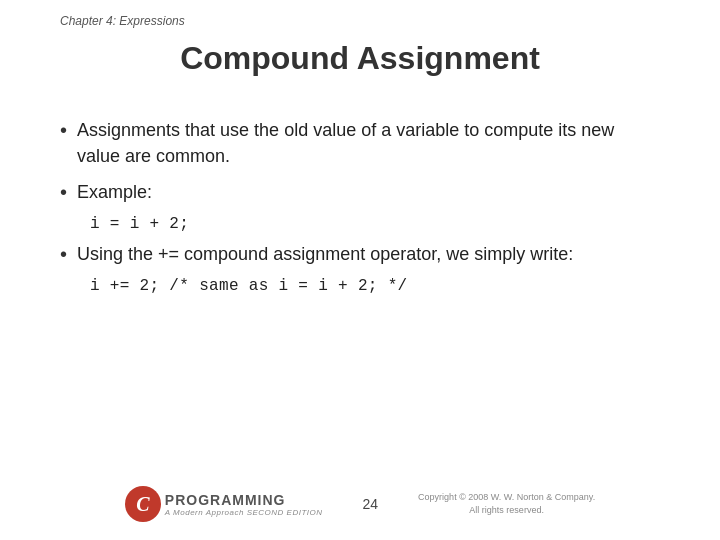  Describe the element at coordinates (360, 254) in the screenshot. I see `list-item: • Using the += compound assignment opera…` at that location.